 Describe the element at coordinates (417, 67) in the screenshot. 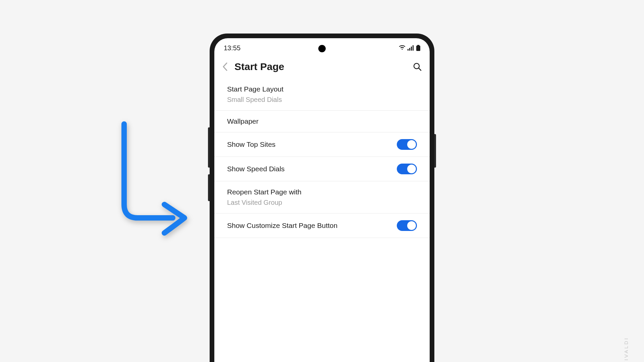

I see `search-button` at that location.